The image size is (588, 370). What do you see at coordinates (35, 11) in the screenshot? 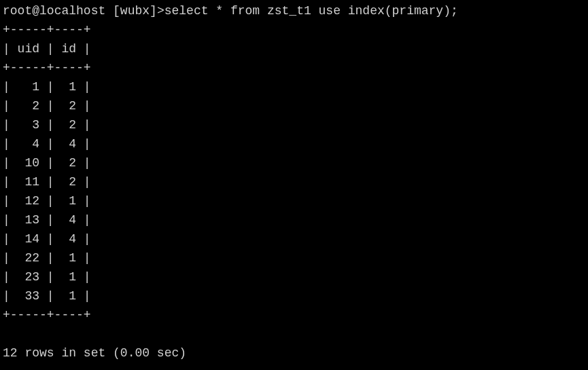
I see `prompt-sep-at: @` at bounding box center [35, 11].